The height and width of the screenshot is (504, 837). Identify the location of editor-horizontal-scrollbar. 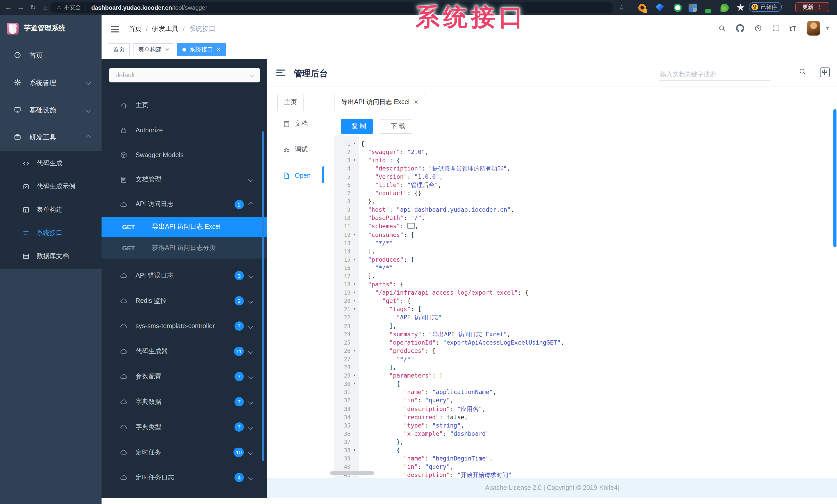
(352, 473).